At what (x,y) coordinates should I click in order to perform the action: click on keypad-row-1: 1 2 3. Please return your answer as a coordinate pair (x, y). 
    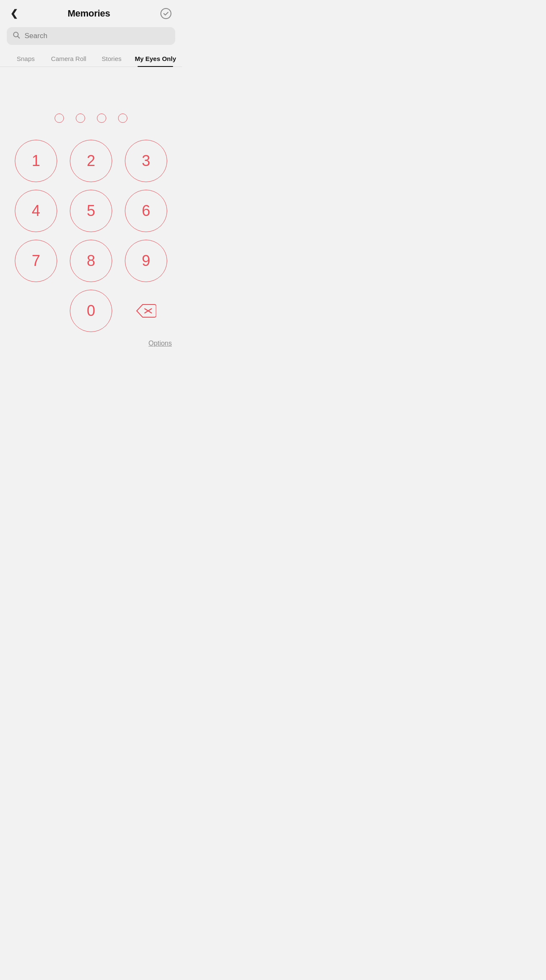
    Looking at the image, I should click on (91, 161).